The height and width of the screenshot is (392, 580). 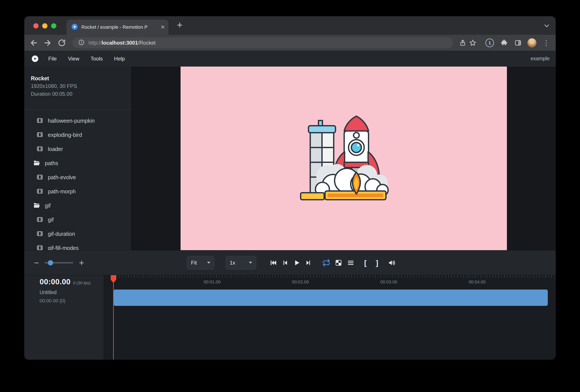 What do you see at coordinates (35, 59) in the screenshot?
I see `remotion-logo-icon` at bounding box center [35, 59].